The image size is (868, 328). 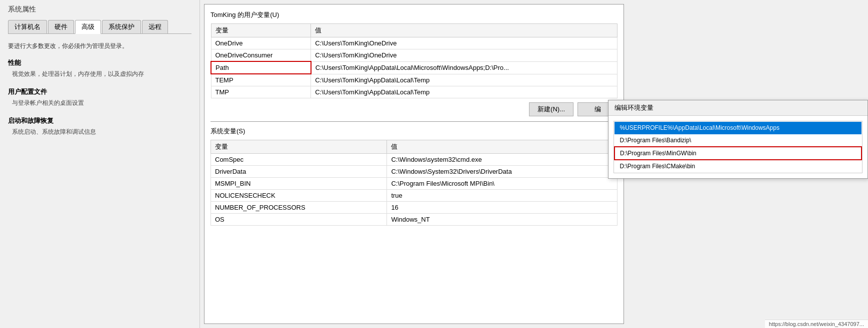 I want to click on section-startup-label: 启动和故障恢复, so click(x=100, y=121).